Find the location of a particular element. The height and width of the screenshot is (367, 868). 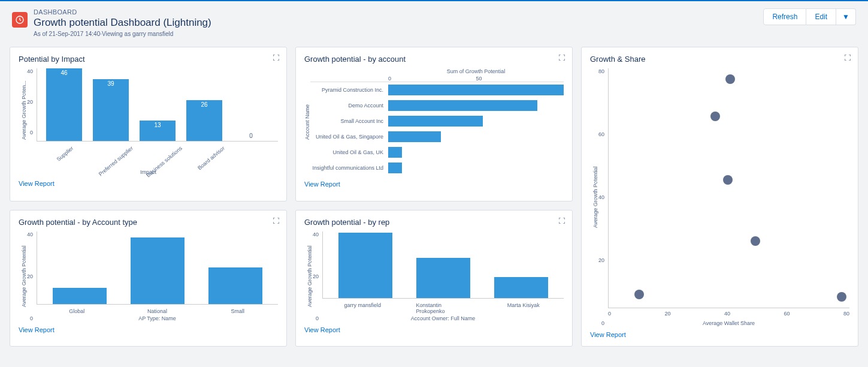

bar-value: 46 is located at coordinates (64, 73).